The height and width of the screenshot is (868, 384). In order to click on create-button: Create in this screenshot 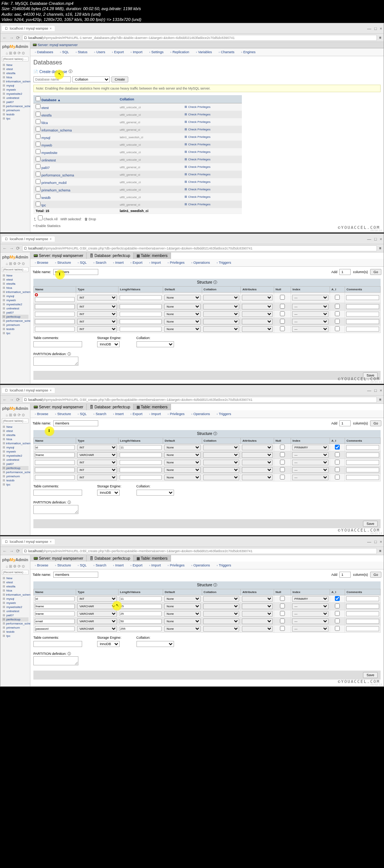, I will do `click(120, 79)`.